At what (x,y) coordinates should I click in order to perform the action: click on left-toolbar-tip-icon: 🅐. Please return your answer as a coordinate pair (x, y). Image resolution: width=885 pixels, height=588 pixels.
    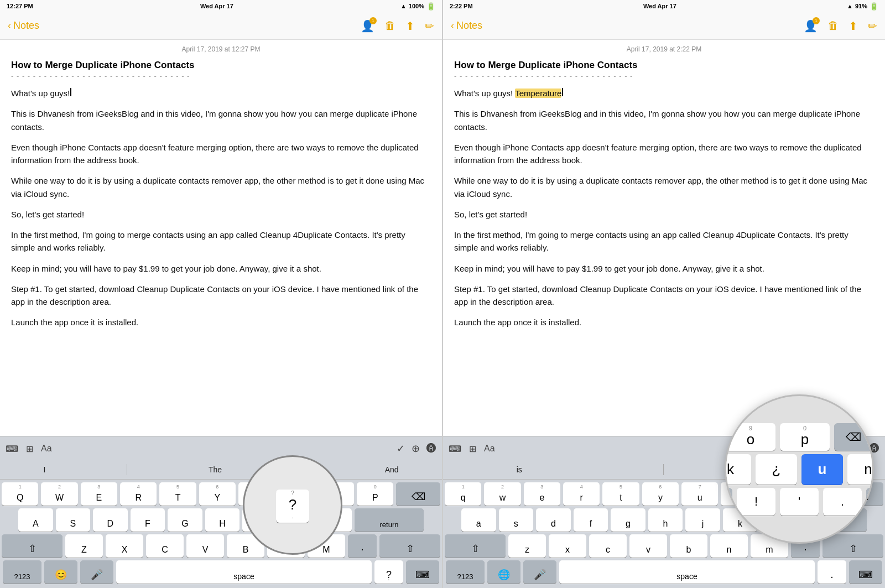
    Looking at the image, I should click on (431, 449).